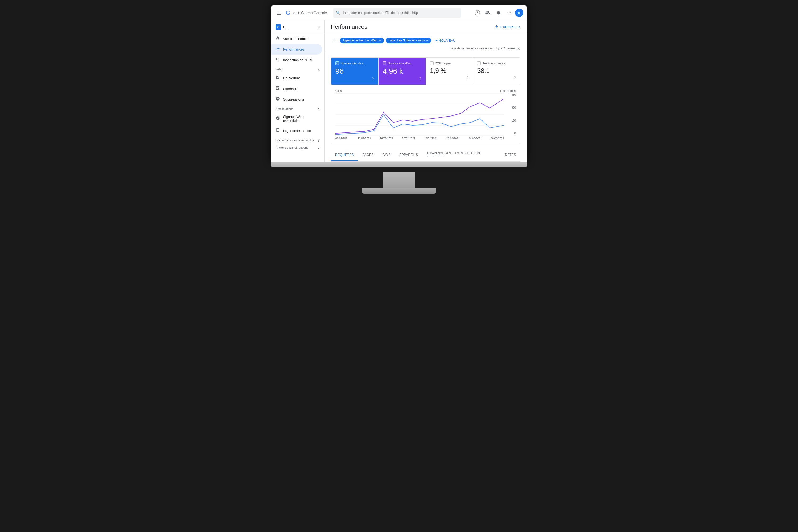 The height and width of the screenshot is (532, 798). I want to click on metric-card-clics: ✓ Nombre total de c... 96 ?, so click(355, 71).